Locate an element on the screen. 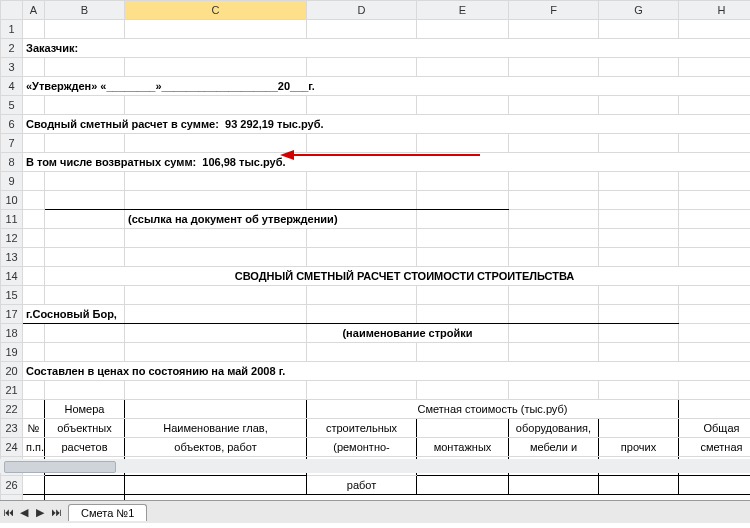  th-mounting: монтажных is located at coordinates (463, 448).